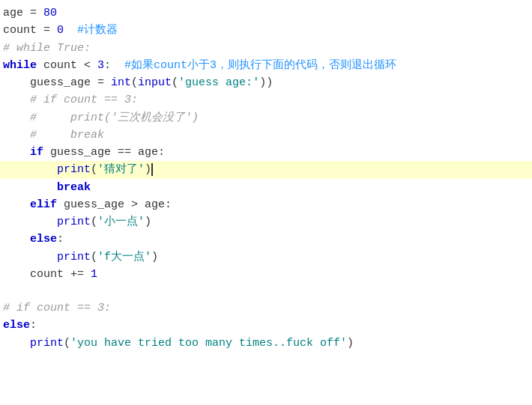 Image resolution: width=532 pixels, height=405 pixels. What do you see at coordinates (121, 222) in the screenshot?
I see `code-token: '小一点'` at bounding box center [121, 222].